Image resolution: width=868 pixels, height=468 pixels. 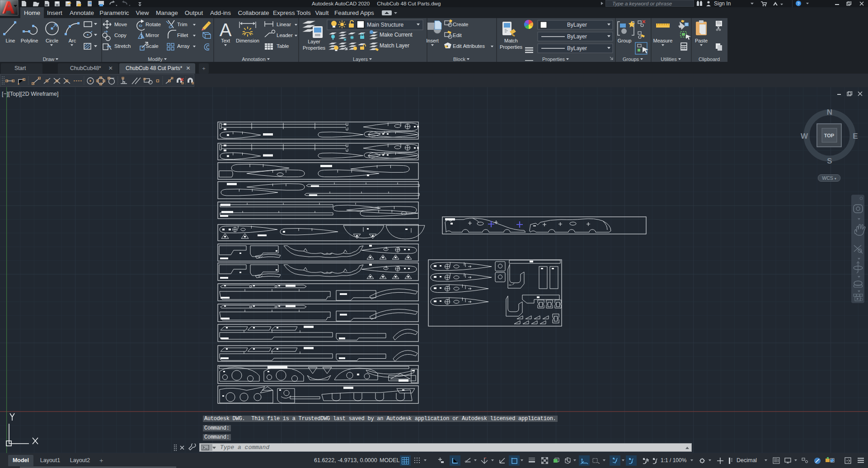 What do you see at coordinates (396, 35) in the screenshot?
I see `svg-text: Make Current` at bounding box center [396, 35].